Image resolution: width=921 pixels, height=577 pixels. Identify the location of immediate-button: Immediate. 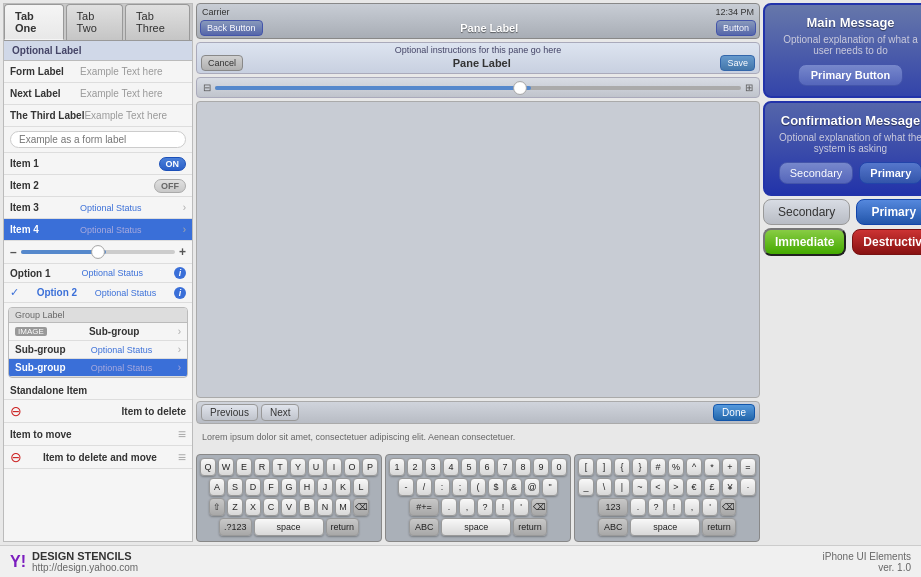
(804, 242).